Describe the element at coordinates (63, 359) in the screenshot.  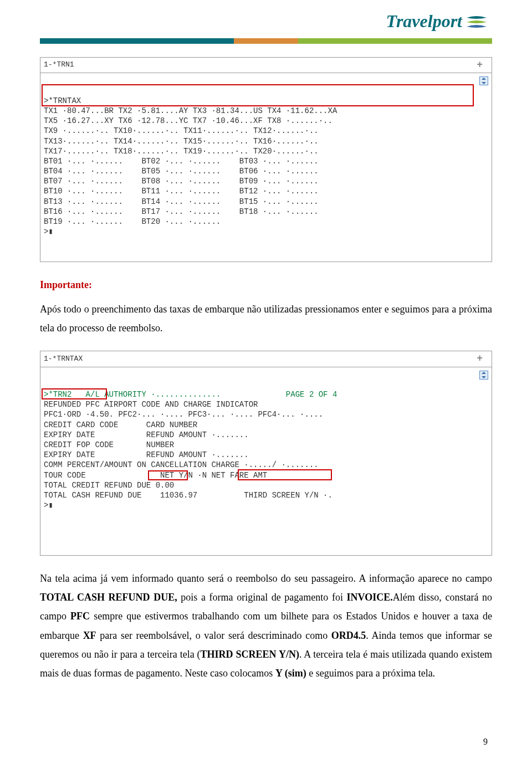
I see `terminal2-title: 1-*TRNTAX` at that location.